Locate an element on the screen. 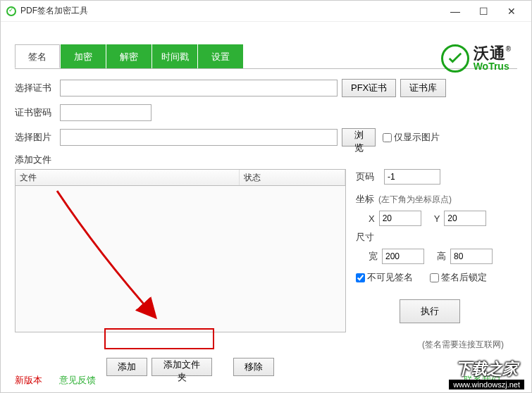 Image resolution: width=532 pixels, height=393 pixels. maximize-button: ☐ is located at coordinates (483, 11).